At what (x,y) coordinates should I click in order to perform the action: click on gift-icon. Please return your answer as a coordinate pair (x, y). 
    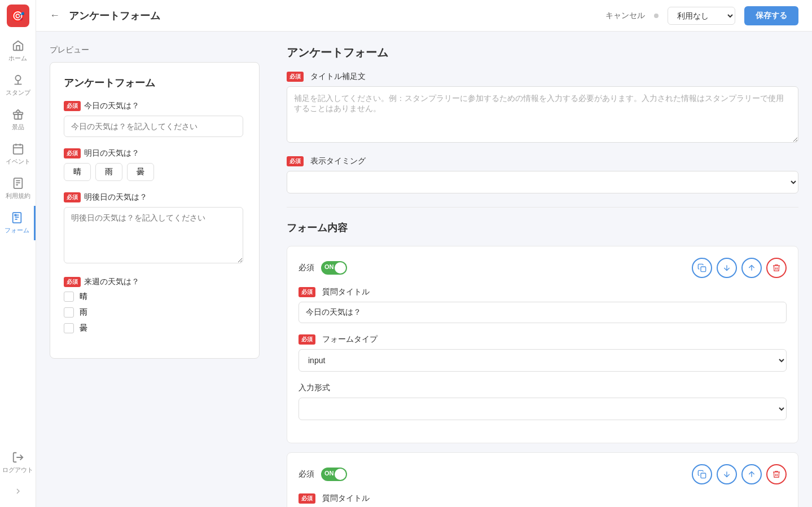
    Looking at the image, I should click on (18, 114).